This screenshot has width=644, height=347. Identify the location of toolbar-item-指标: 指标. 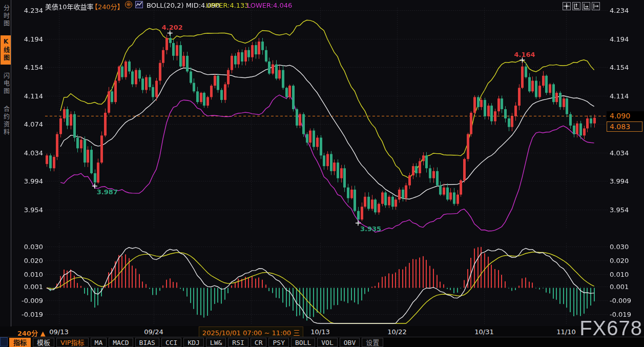
(20, 342).